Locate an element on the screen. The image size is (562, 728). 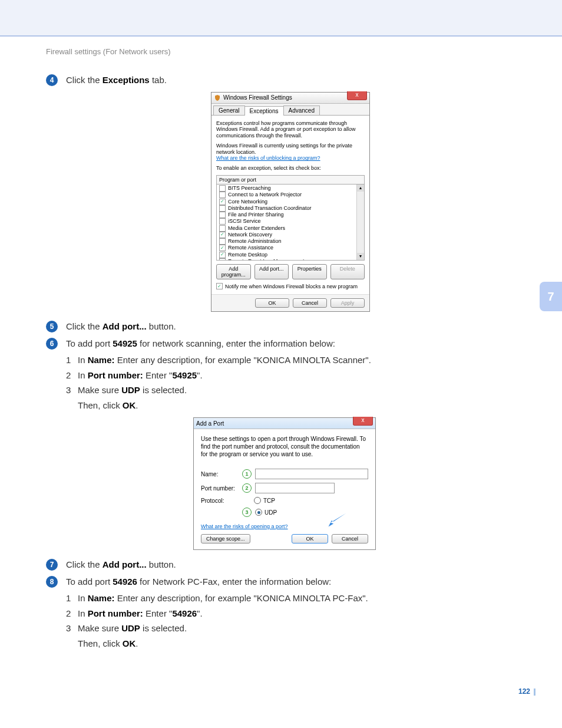
list-header: Program or port is located at coordinates (290, 180).